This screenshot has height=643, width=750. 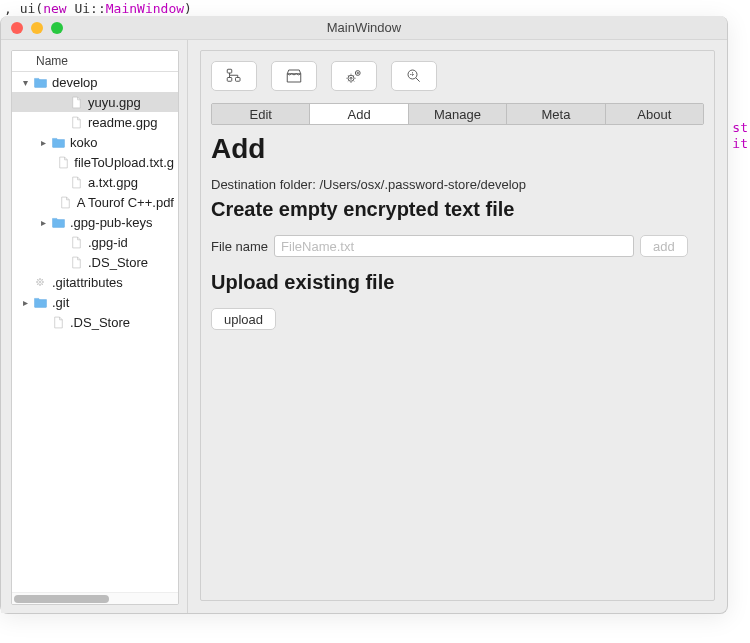 What do you see at coordinates (40, 282) in the screenshot?
I see `gear-icon` at bounding box center [40, 282].